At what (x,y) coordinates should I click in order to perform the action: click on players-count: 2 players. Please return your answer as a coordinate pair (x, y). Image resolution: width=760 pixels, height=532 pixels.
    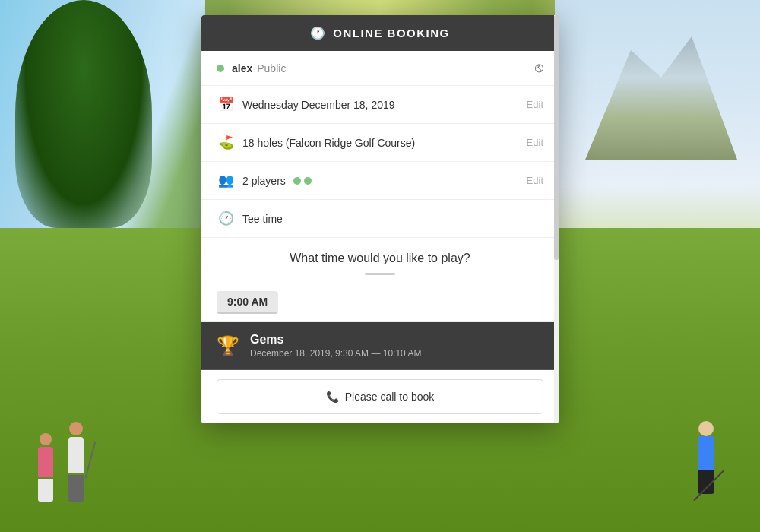
    Looking at the image, I should click on (264, 181).